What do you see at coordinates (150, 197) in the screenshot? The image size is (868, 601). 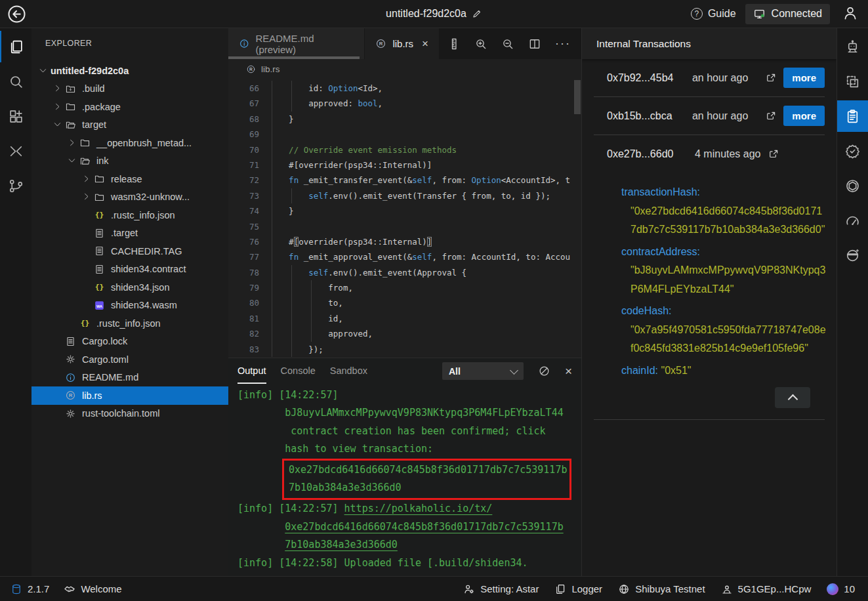 I see `tree-item-label: wasm32-unknow...` at bounding box center [150, 197].